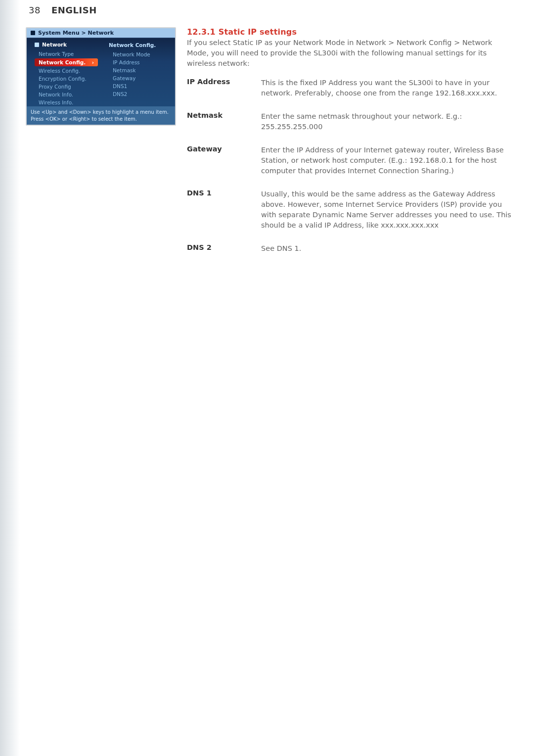 Image resolution: width=534 pixels, height=756 pixels. I want to click on list-item: Network Mode, so click(140, 54).